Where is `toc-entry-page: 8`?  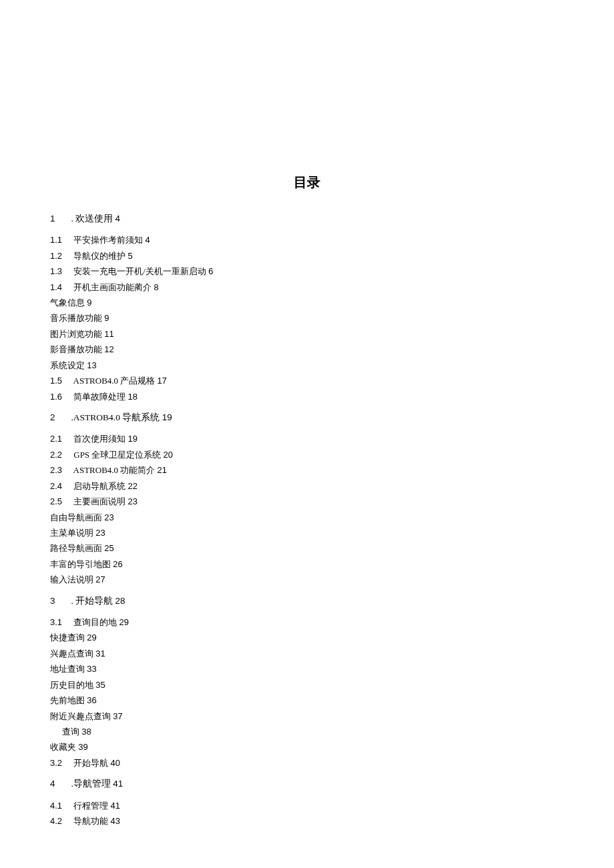
toc-entry-page: 8 is located at coordinates (156, 287).